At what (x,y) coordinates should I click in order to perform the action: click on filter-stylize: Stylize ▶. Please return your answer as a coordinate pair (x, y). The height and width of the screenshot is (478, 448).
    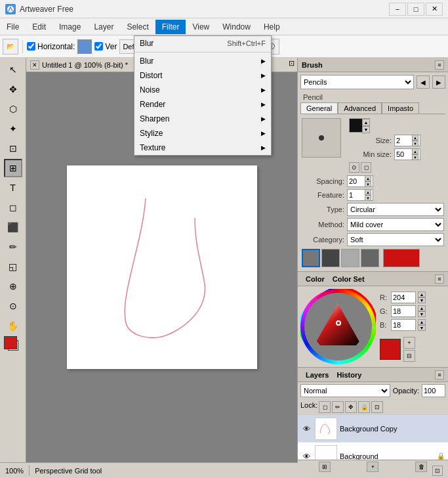
    Looking at the image, I should click on (203, 133).